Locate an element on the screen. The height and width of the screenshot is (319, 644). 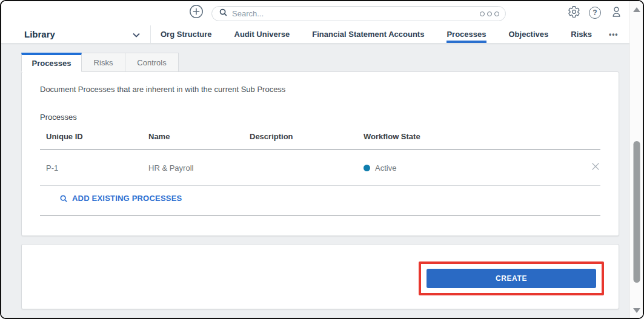
search-icon is located at coordinates (223, 13).